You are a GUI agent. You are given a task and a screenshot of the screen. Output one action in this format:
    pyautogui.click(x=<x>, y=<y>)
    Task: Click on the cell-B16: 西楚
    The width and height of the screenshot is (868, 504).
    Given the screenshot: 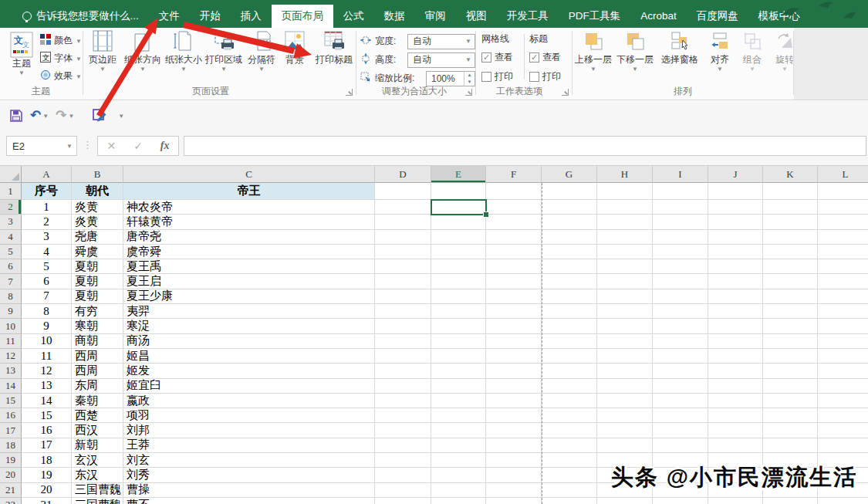 What is the action you would take?
    pyautogui.click(x=97, y=415)
    